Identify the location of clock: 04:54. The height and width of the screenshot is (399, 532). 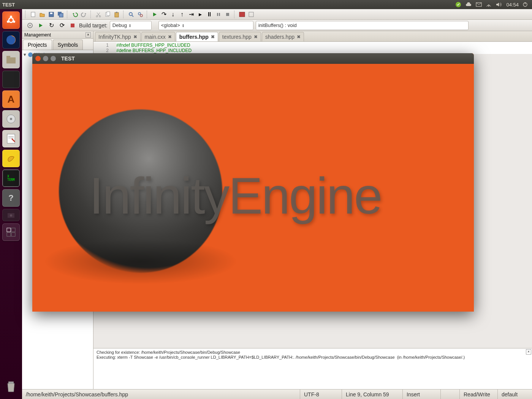
(512, 5).